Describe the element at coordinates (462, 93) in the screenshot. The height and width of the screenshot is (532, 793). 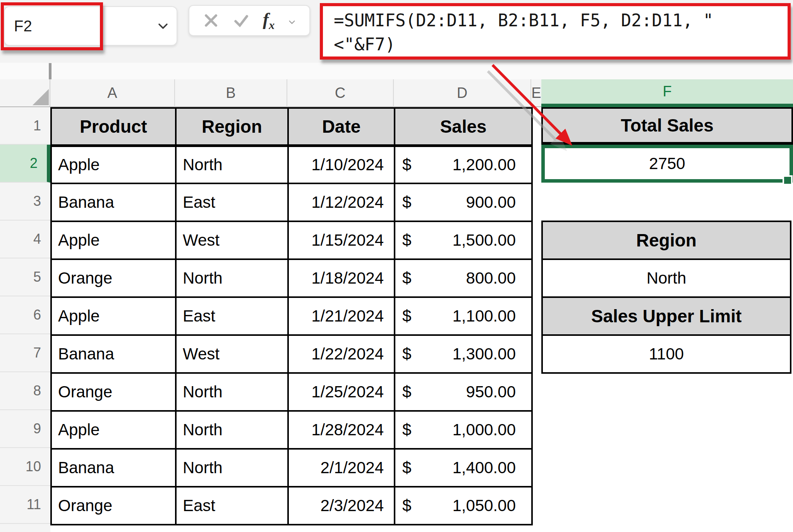
I see `column-header-d: D` at that location.